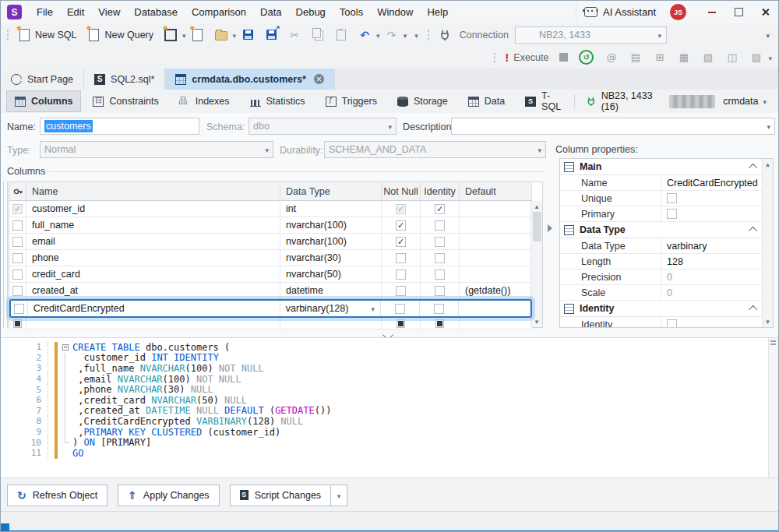 This screenshot has width=779, height=532. I want to click on menu-edit: Edit, so click(76, 12).